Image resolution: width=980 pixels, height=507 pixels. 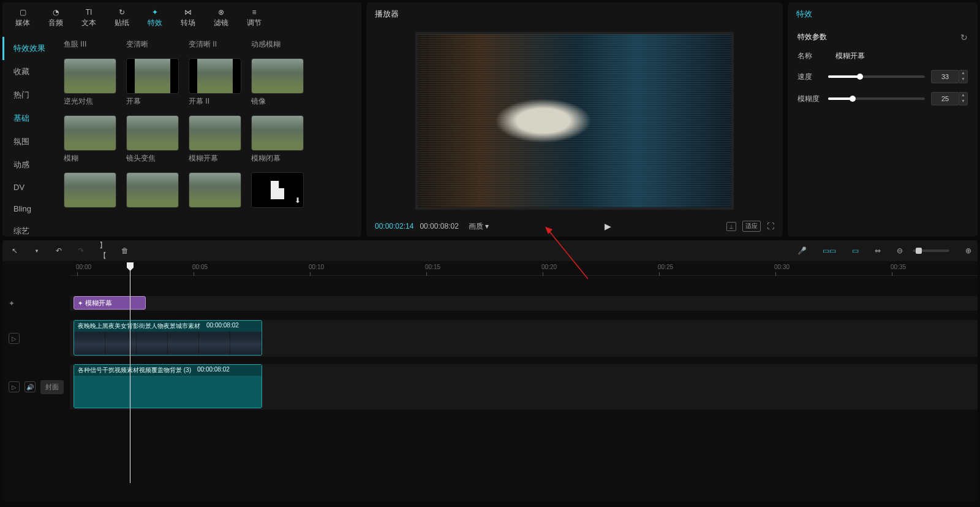 I want to click on tab-text: TI 文本, so click(x=89, y=17).